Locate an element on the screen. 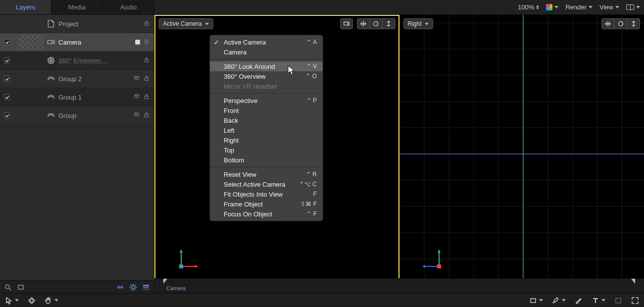 This screenshot has height=307, width=644. camera-menu-item: Left is located at coordinates (266, 130).